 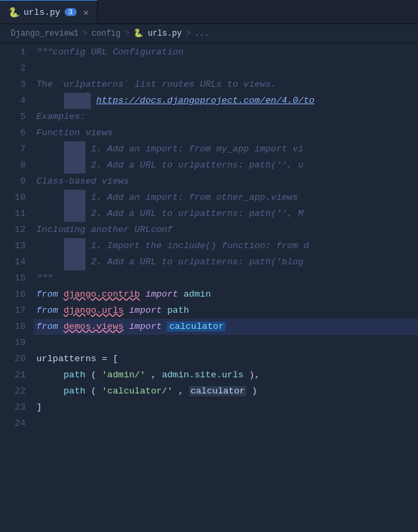 What do you see at coordinates (226, 408) in the screenshot?
I see `code-line-23: ]` at bounding box center [226, 408].